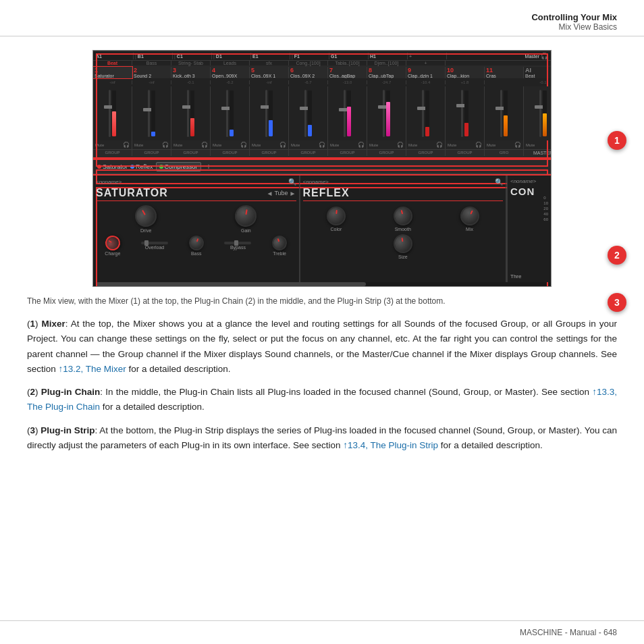 The width and height of the screenshot is (644, 644). What do you see at coordinates (238, 243) in the screenshot?
I see `bypass-slider` at bounding box center [238, 243].